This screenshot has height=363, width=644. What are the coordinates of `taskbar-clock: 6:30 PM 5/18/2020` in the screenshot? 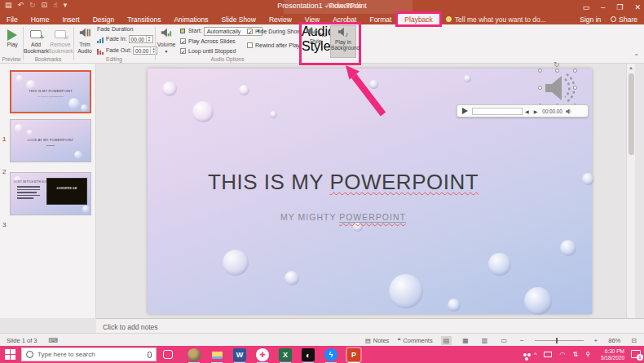 It's located at (613, 354).